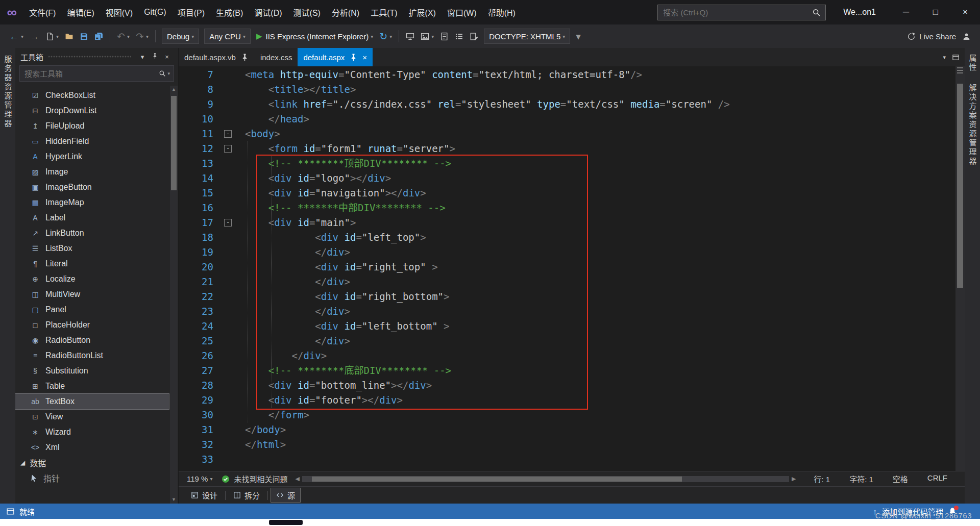 The image size is (980, 526). What do you see at coordinates (16, 36) in the screenshot?
I see `navigate-back-button: ←▾` at bounding box center [16, 36].